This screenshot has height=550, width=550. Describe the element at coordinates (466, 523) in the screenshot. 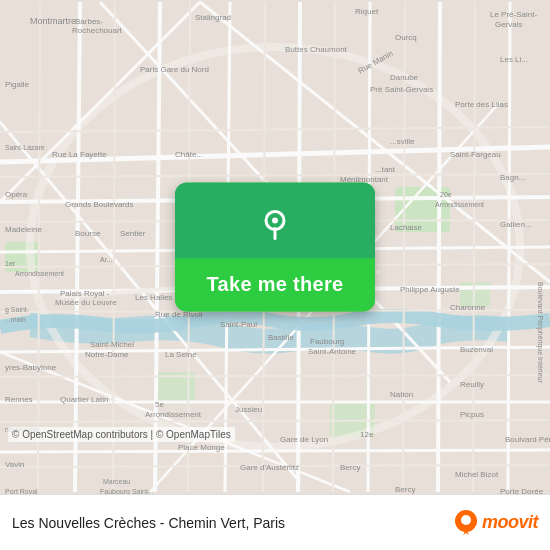

I see `moovit-pin-icon` at that location.